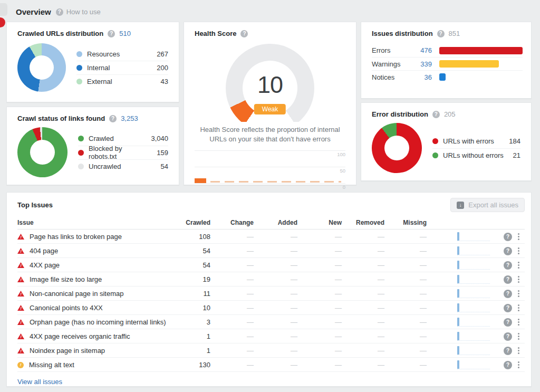  Describe the element at coordinates (195, 365) in the screenshot. I see `crawled-value: 130` at that location.